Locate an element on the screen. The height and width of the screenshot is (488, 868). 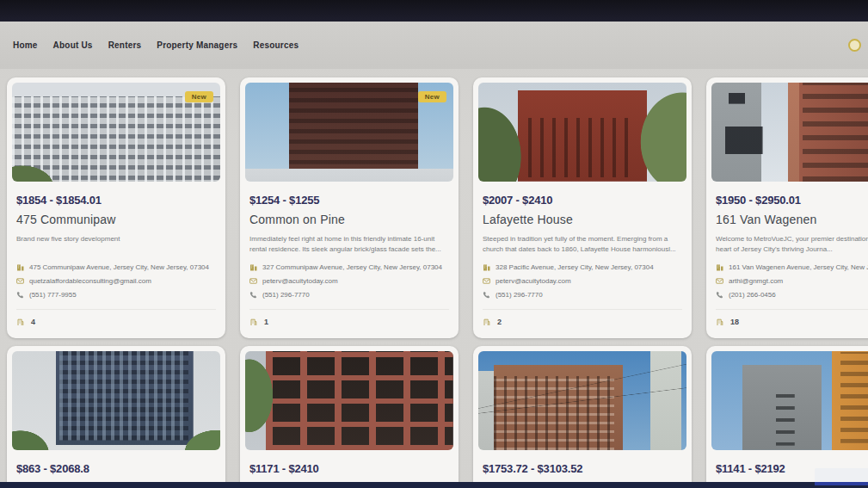
nav-item-home: Home is located at coordinates (26, 45).